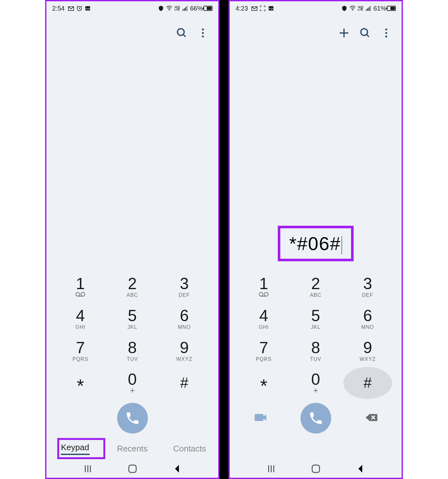  I want to click on status-left: 4:23, so click(255, 8).